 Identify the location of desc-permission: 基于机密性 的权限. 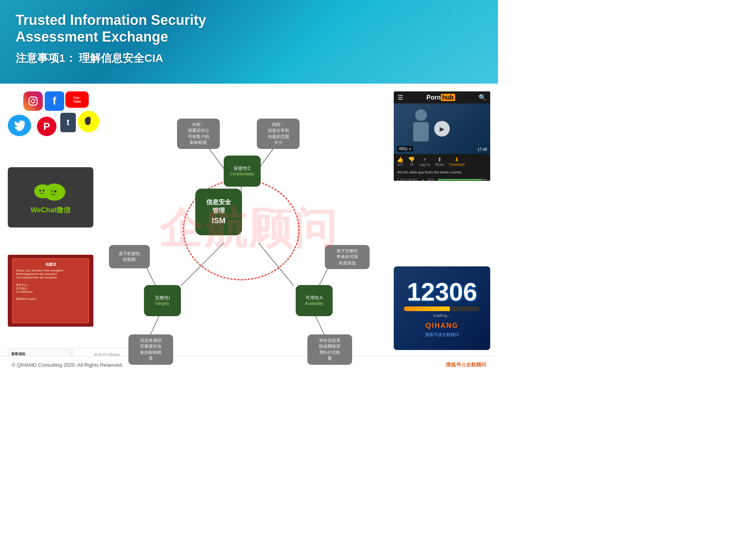
(129, 257).